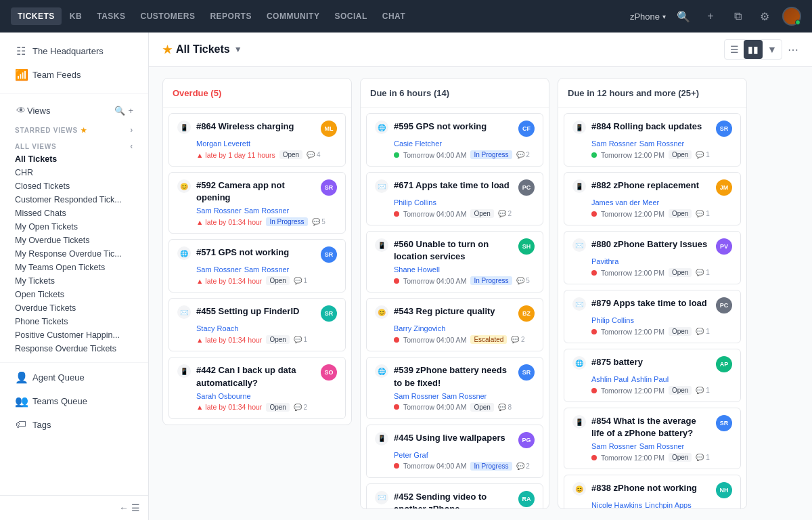 This screenshot has height=520, width=812. What do you see at coordinates (662, 446) in the screenshot?
I see `ticket-854-assignee2: Sam Rossner` at bounding box center [662, 446].